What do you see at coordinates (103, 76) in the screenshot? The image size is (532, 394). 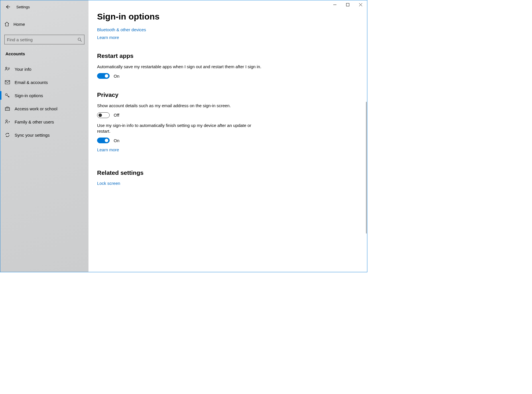 I see `toggle-restart-apps` at bounding box center [103, 76].